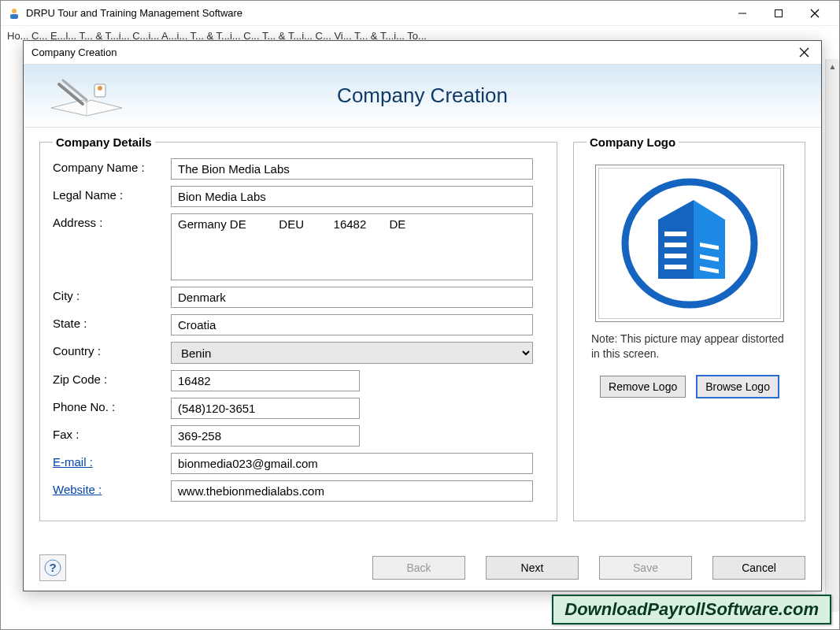 The height and width of the screenshot is (630, 840). Describe the element at coordinates (815, 13) in the screenshot. I see `close-button` at that location.